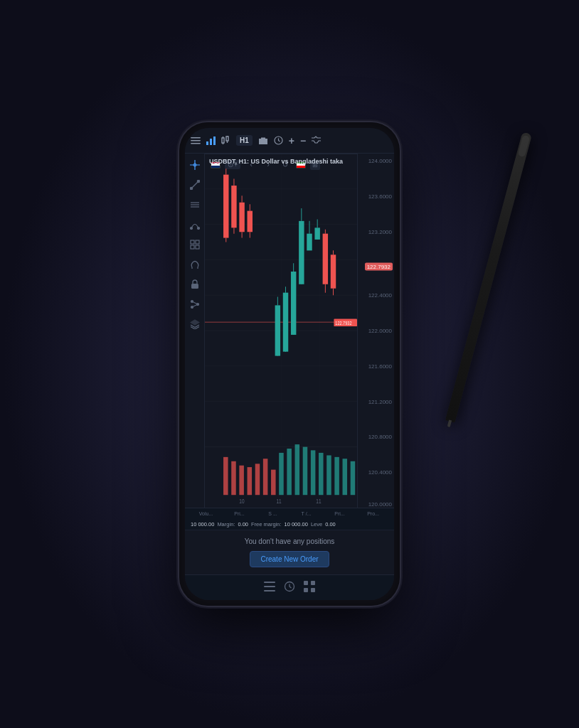 The height and width of the screenshot is (728, 579). What do you see at coordinates (266, 525) in the screenshot?
I see `free-margin-label: Free margin:` at bounding box center [266, 525].